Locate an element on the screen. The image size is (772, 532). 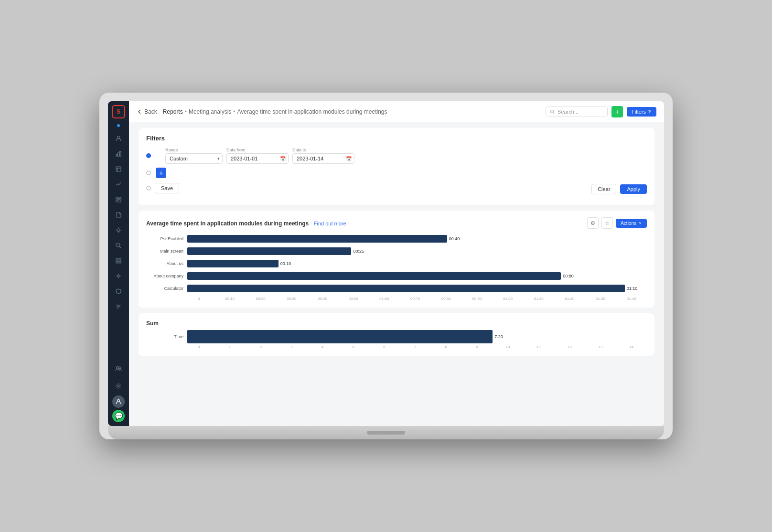
sum-bar-row: Time 7:20 is located at coordinates (397, 337).